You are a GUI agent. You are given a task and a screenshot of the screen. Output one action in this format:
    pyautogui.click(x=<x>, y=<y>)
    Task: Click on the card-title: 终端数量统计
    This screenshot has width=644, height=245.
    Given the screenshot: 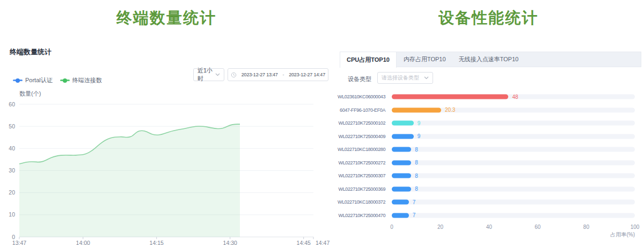 What is the action you would take?
    pyautogui.click(x=31, y=52)
    